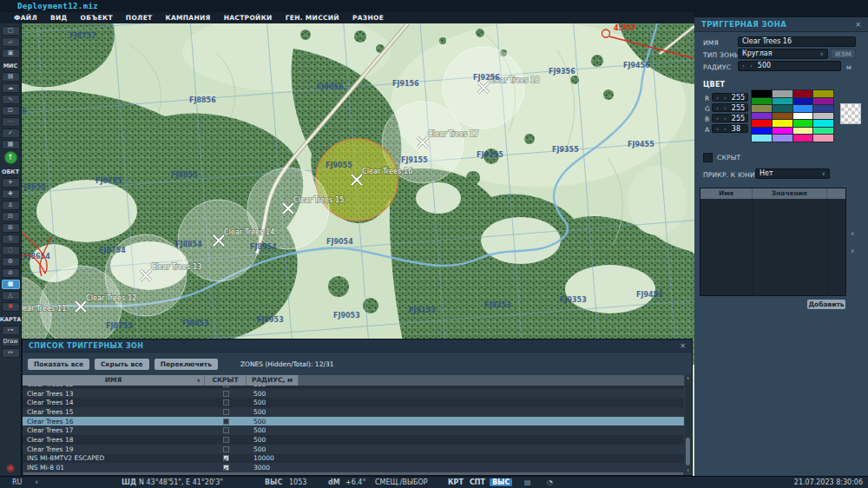 The width and height of the screenshot is (868, 488). I want to click on radius-stepper: ‹ ›500, so click(790, 66).